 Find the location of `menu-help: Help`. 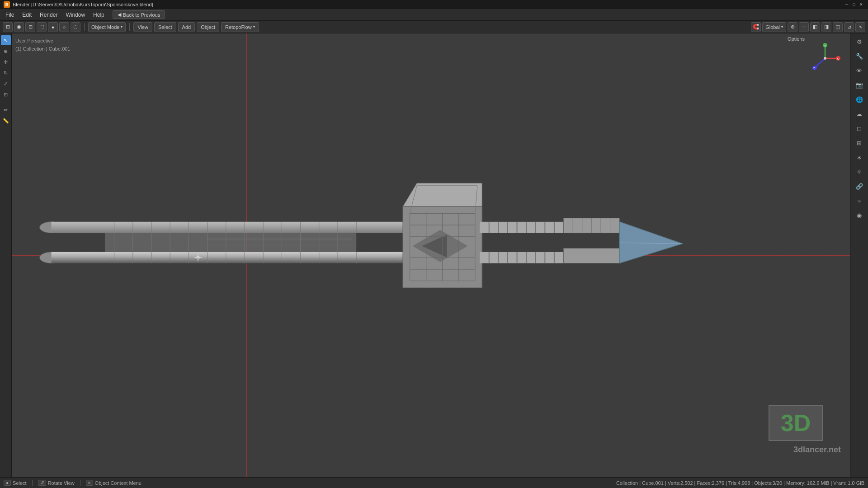

menu-help: Help is located at coordinates (99, 15).